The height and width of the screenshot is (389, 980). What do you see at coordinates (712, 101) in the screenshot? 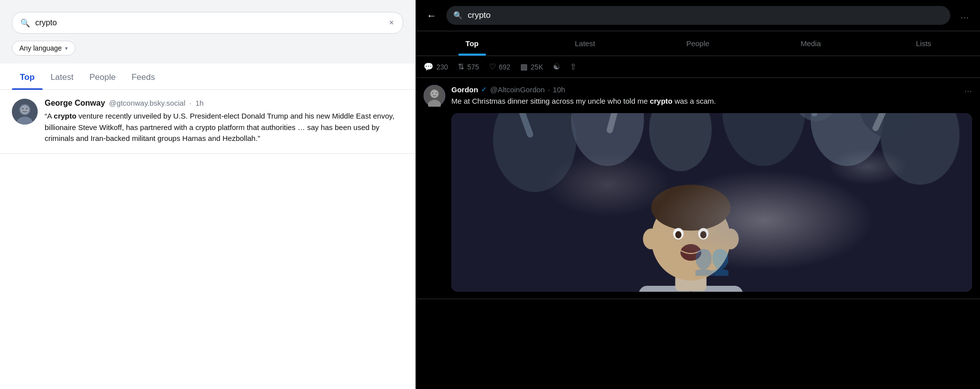
I see `tweet-text: Me at Christmas dinner sitting across my…` at bounding box center [712, 101].